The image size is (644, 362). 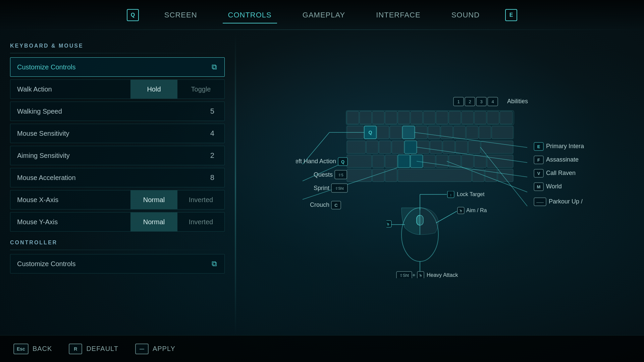 I want to click on mouse-diagram-svg: ↕ Lock Target Light Attack 🖱 🖱 Aim / Ran…, so click(x=437, y=235).